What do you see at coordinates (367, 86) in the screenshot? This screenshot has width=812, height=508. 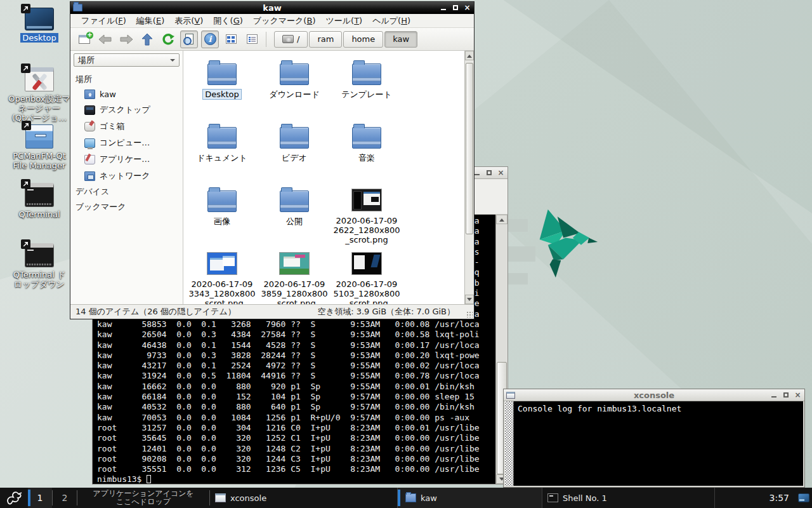 I see `file-item: テンプレート` at bounding box center [367, 86].